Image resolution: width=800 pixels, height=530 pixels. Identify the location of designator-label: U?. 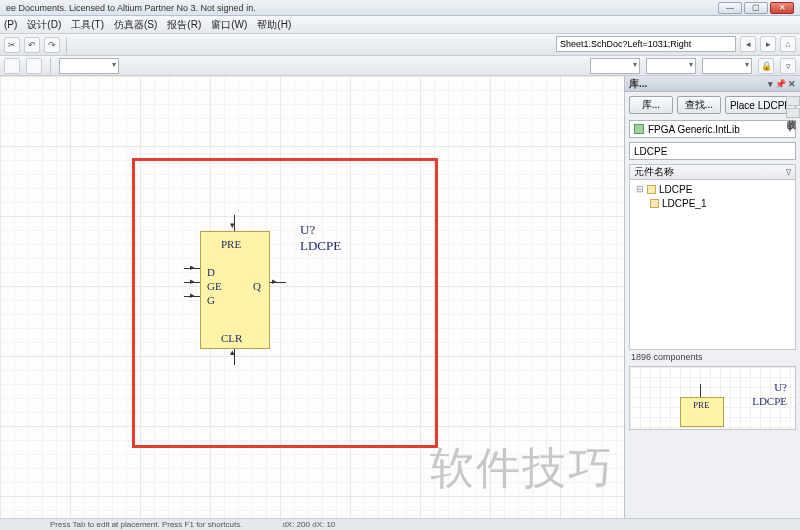
(308, 230).